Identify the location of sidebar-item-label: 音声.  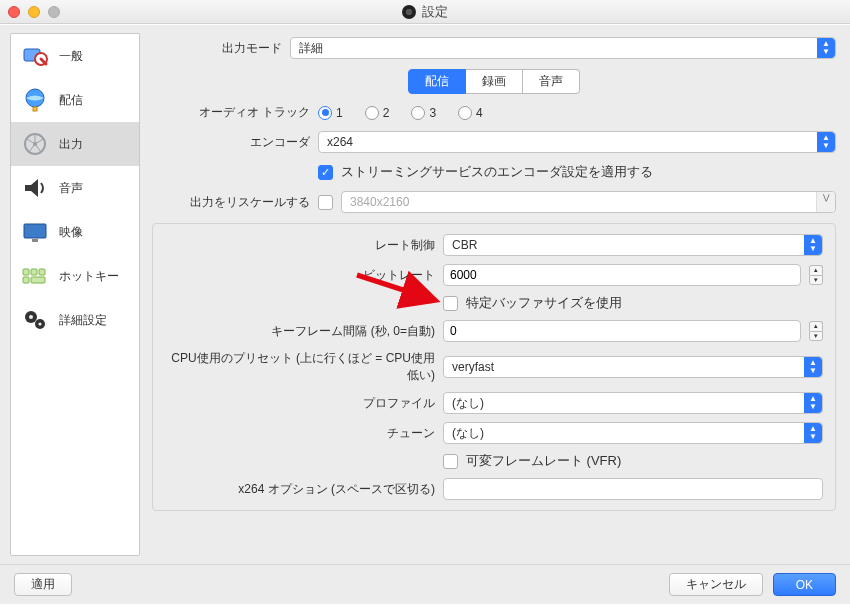
(71, 188).